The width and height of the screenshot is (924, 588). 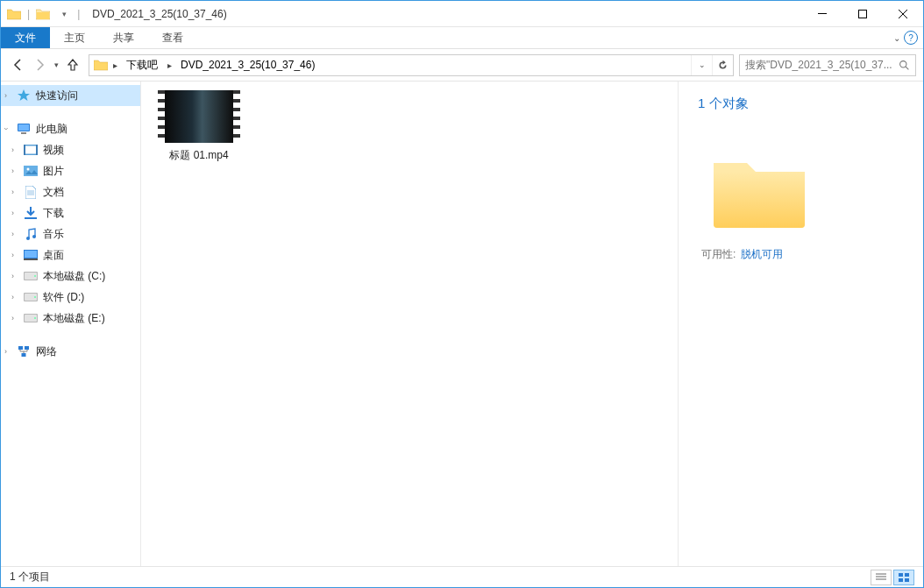 What do you see at coordinates (18, 65) in the screenshot?
I see `back-button` at bounding box center [18, 65].